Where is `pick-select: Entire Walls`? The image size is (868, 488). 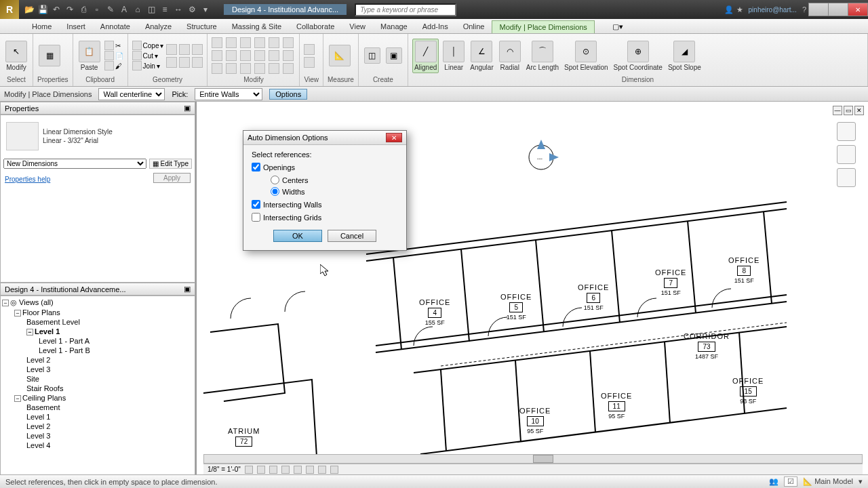 pick-select: Entire Walls is located at coordinates (229, 94).